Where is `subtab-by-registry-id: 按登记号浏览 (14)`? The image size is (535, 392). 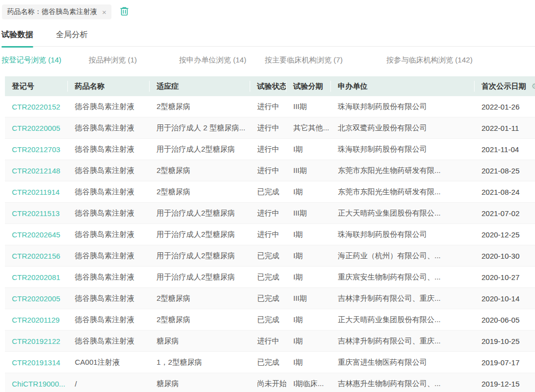 subtab-by-registry-id: 按登记号浏览 (14) is located at coordinates (32, 60).